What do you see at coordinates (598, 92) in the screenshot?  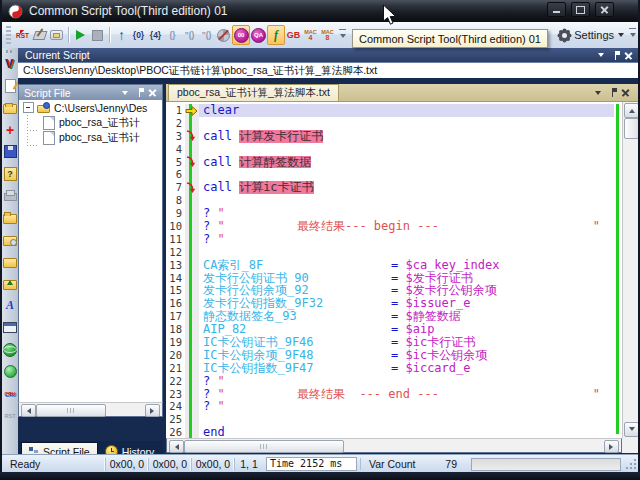 I see `editor-menu-button` at bounding box center [598, 92].